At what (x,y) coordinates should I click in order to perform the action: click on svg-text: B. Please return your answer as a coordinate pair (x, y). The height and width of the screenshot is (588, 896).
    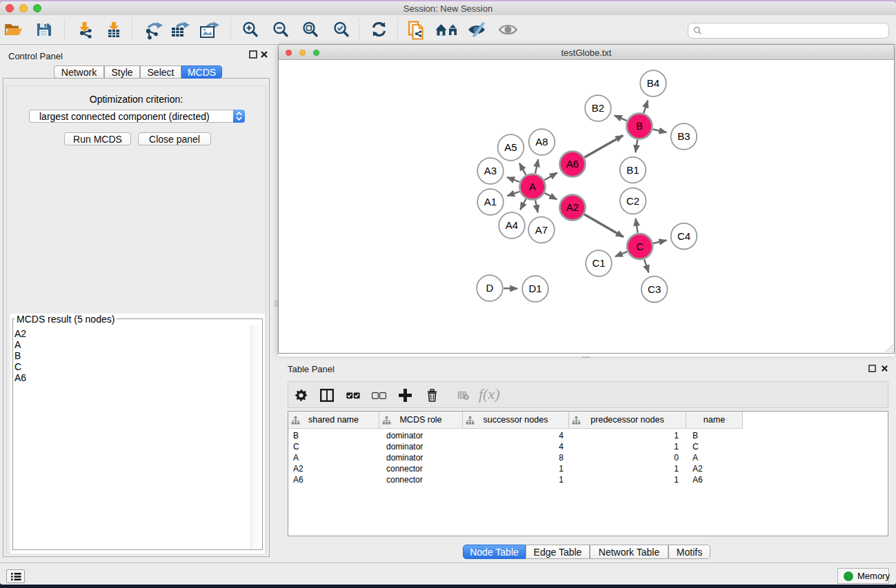
    Looking at the image, I should click on (639, 125).